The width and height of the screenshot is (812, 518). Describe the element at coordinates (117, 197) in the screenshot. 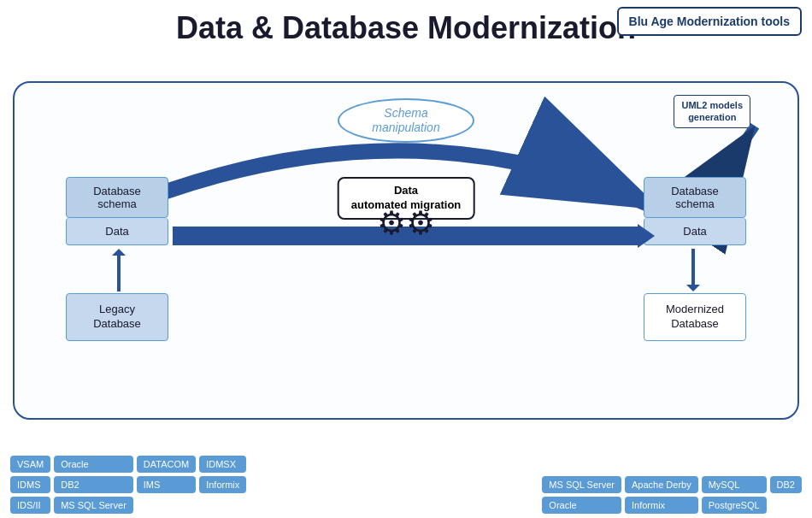

I see `left-db-schema: Database schema` at that location.